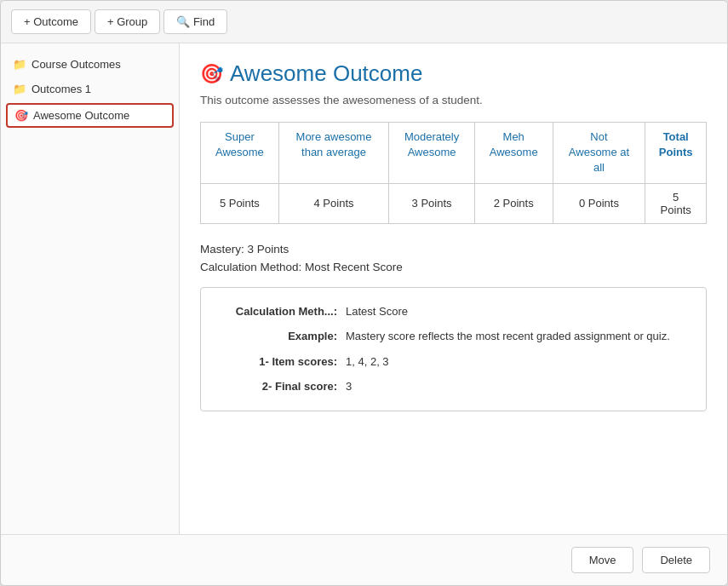  I want to click on move-button: Move, so click(603, 560).